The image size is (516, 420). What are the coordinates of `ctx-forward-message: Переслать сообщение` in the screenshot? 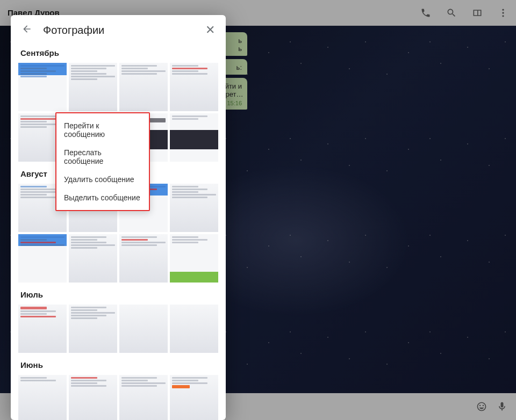 It's located at (103, 157).